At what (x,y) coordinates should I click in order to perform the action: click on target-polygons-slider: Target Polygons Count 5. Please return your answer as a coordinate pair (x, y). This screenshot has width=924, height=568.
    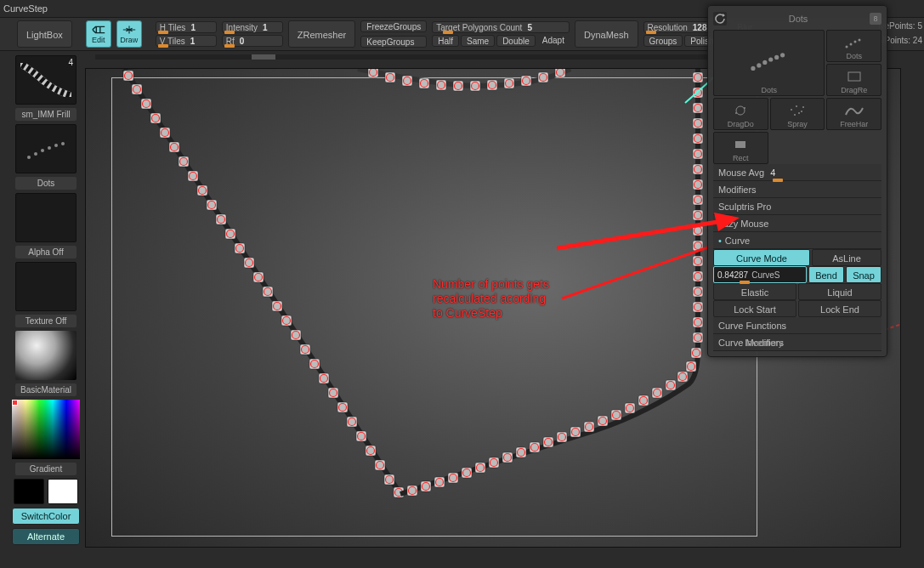
    Looking at the image, I should click on (501, 27).